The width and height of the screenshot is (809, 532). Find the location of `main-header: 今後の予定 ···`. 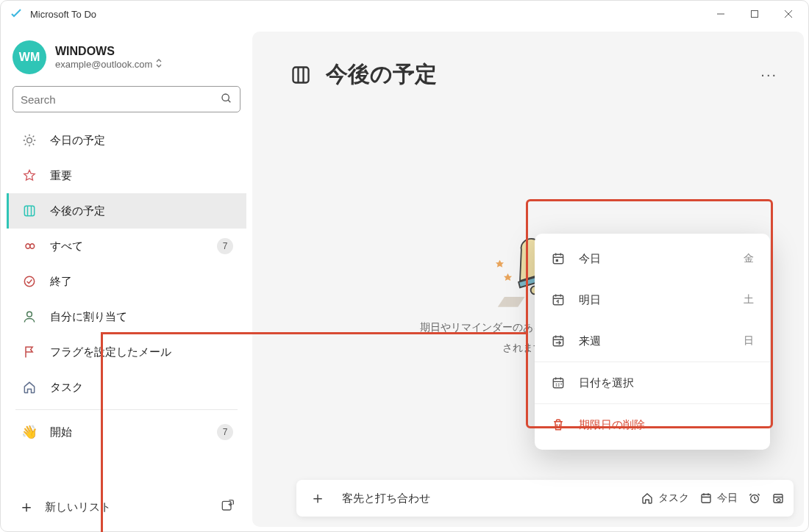

main-header: 今後の予定 ··· is located at coordinates (528, 69).